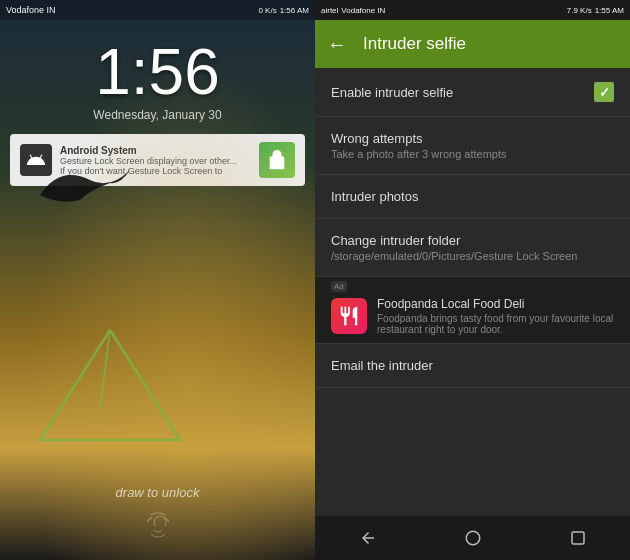 The image size is (630, 560). I want to click on ad-app-icon, so click(349, 316).